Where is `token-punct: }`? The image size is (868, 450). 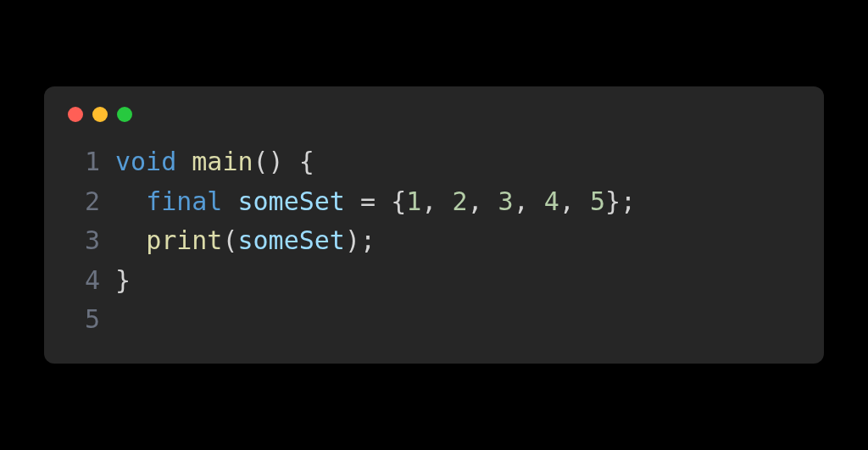
token-punct: } is located at coordinates (123, 281).